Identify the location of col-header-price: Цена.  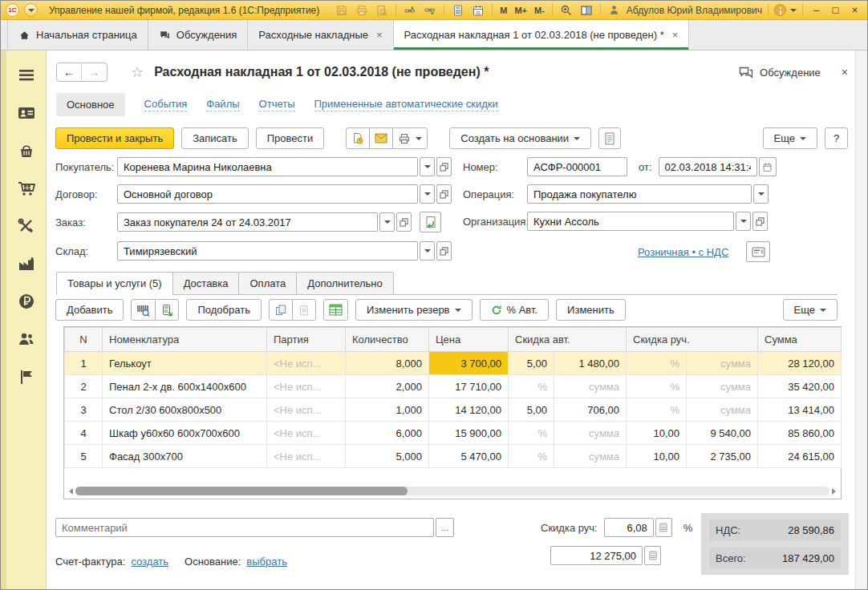
(468, 340).